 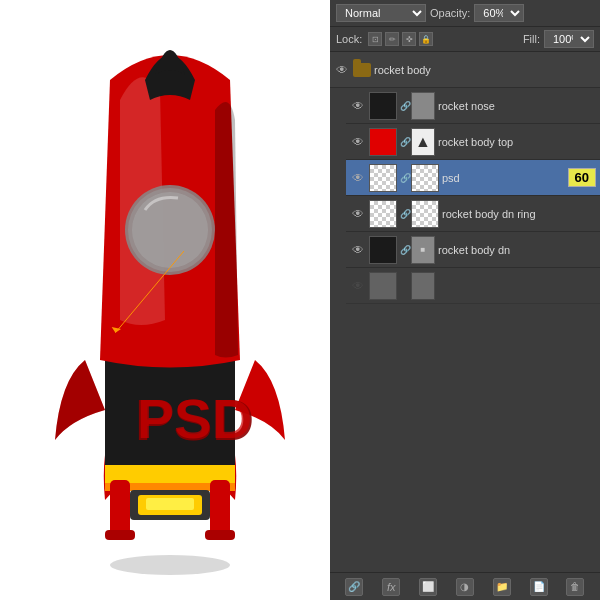 What do you see at coordinates (504, 178) in the screenshot?
I see `layer-name-psd: psd` at bounding box center [504, 178].